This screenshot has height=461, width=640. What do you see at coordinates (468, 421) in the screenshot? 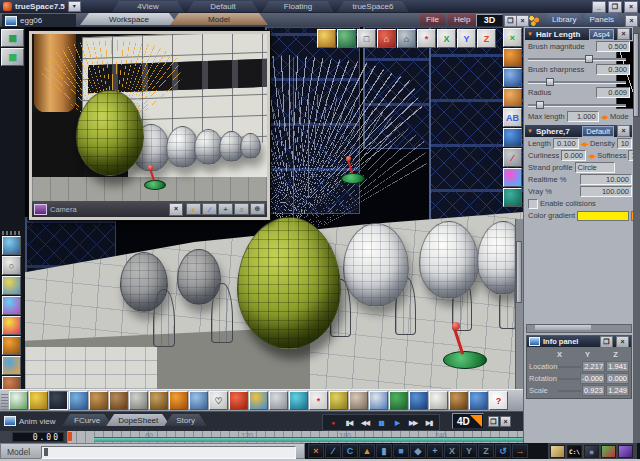
I see `view-4d-button: 4D` at bounding box center [468, 421].